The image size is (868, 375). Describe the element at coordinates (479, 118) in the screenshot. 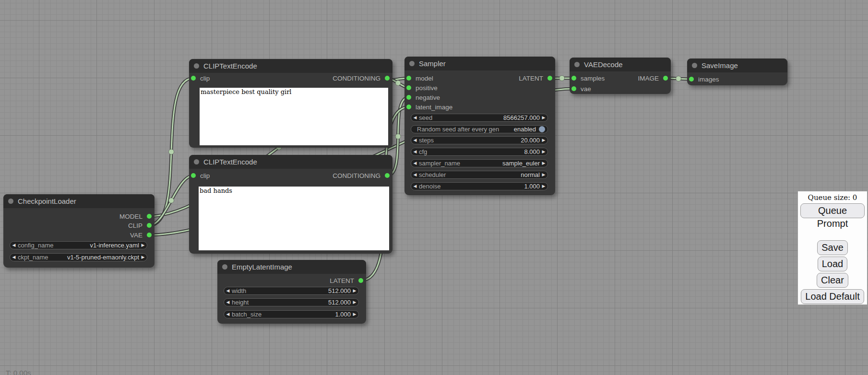

I see `widget-seed: ◀seed8566257.000▶` at that location.